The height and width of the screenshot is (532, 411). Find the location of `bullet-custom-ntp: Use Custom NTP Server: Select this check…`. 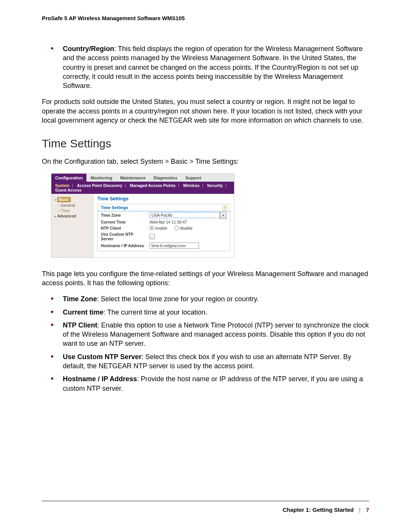

bullet-custom-ntp: Use Custom NTP Server: Select this check… is located at coordinates (206, 362).